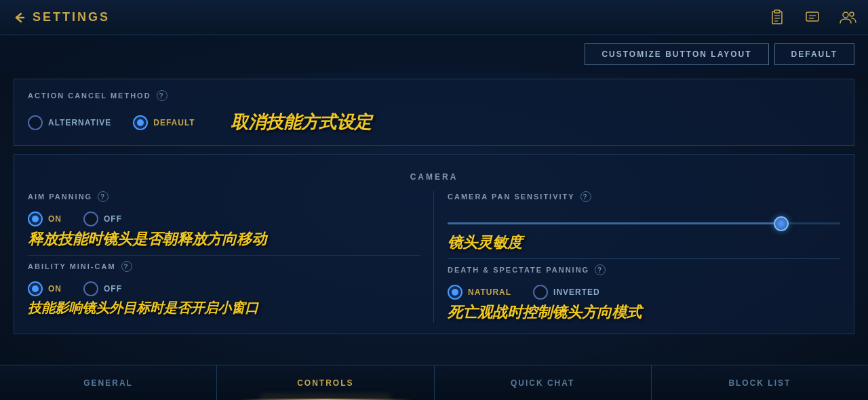  What do you see at coordinates (224, 266) in the screenshot?
I see `ability-mini-cam-title: ABILITY MINI-CAM ?` at bounding box center [224, 266].